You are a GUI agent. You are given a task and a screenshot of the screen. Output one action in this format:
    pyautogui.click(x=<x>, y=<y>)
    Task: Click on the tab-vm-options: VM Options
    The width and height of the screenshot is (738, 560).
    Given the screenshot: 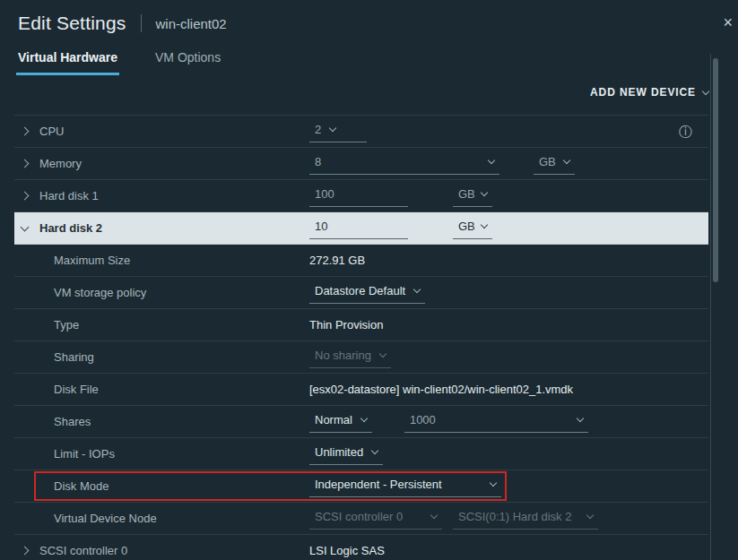 What is the action you would take?
    pyautogui.click(x=188, y=58)
    